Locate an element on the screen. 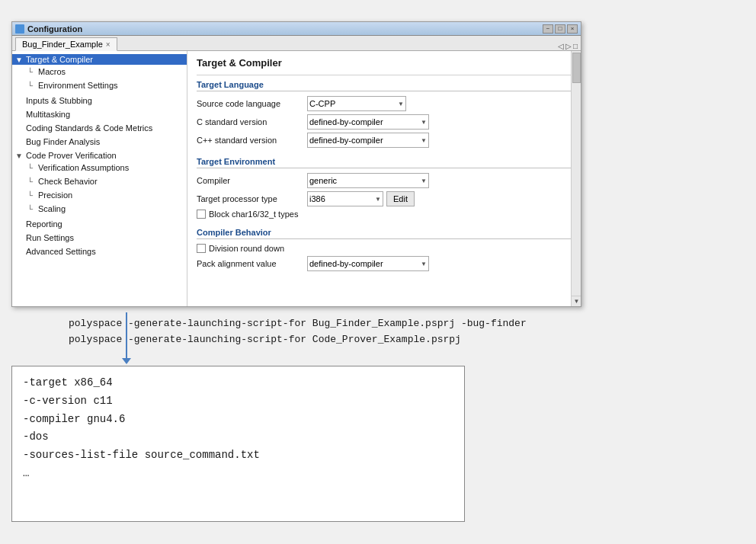 The height and width of the screenshot is (544, 756). tree-item-check-behavior-label: └ Check Behavior is located at coordinates (105, 181).